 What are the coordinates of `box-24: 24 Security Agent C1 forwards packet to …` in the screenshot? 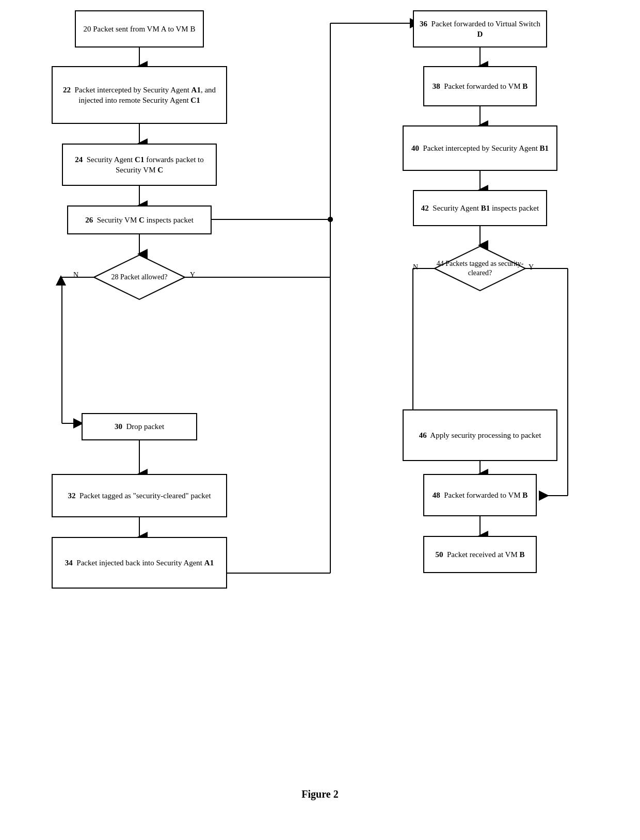 It's located at (139, 165).